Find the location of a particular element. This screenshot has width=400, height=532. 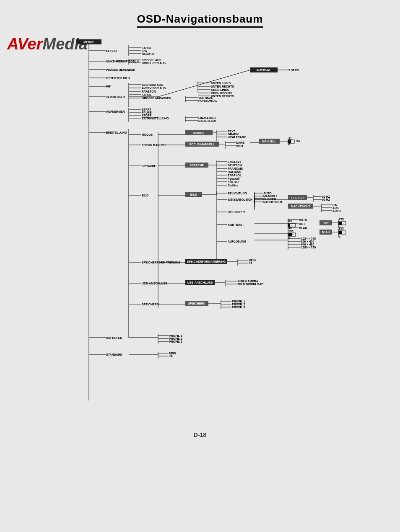

svg-text: SPEICHERFORMATIERUNG is located at coordinates (206, 261).